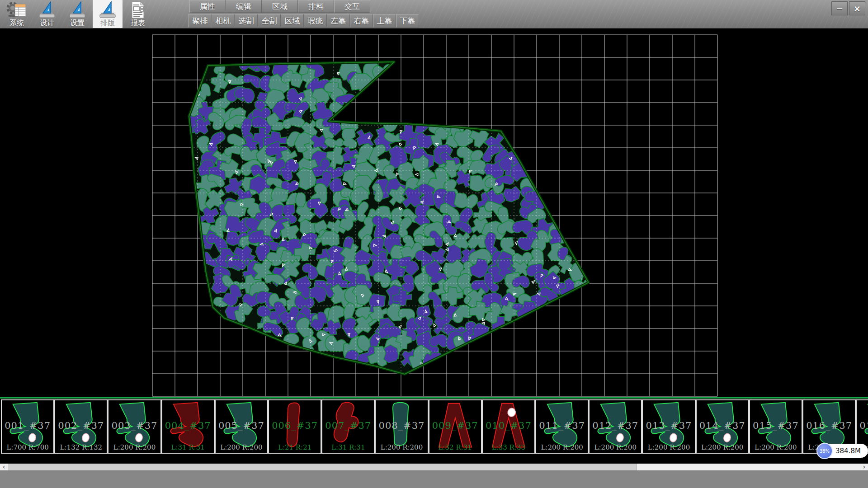  What do you see at coordinates (455, 426) in the screenshot?
I see `part-id-label: 009_#37` at bounding box center [455, 426].